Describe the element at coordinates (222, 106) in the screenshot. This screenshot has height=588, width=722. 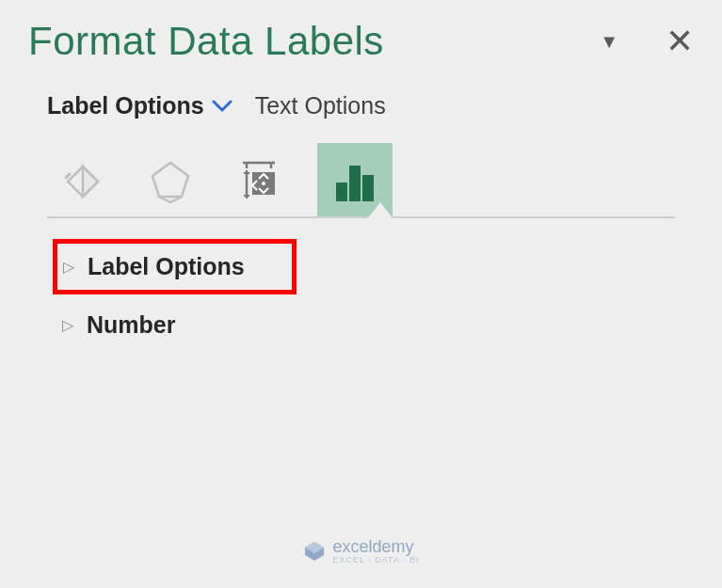
I see `chevron-down-icon` at that location.